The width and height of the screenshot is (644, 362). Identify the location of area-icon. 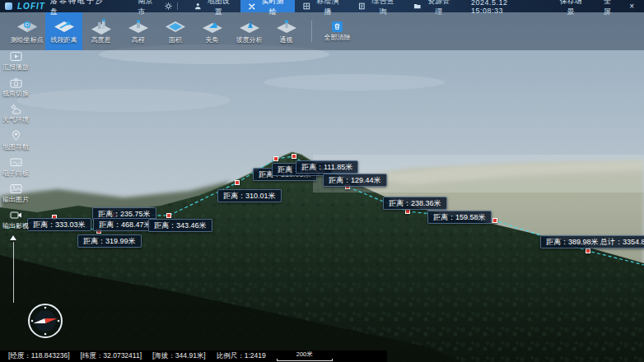
(175, 26).